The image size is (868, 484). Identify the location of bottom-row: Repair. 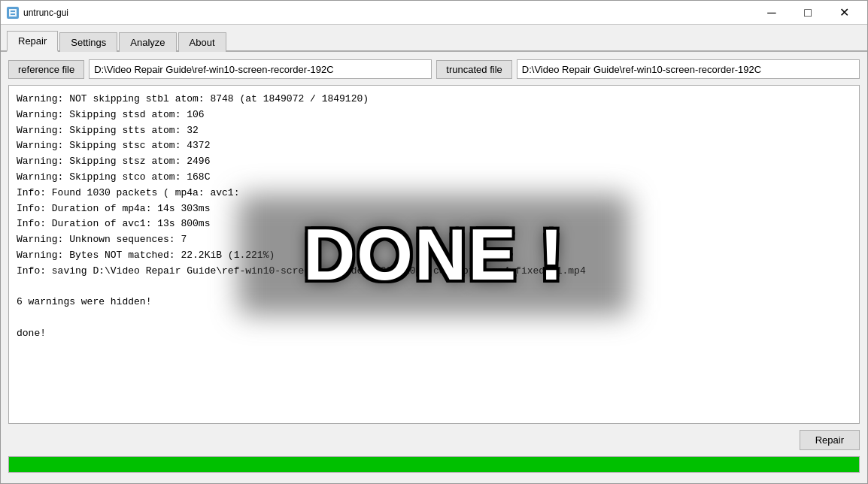
(434, 440).